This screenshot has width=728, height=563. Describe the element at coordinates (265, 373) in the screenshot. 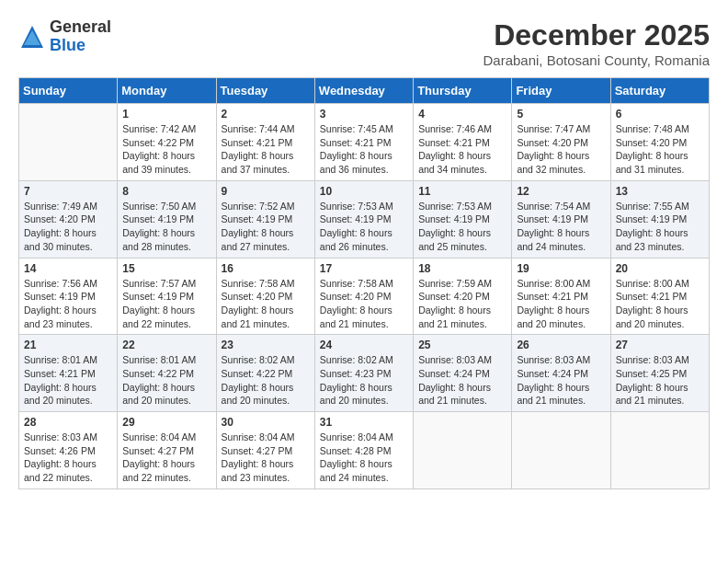

I see `calendar-cell: 23Sunrise: 8:02 AMSunset: 4:22 PMDayligh…` at that location.